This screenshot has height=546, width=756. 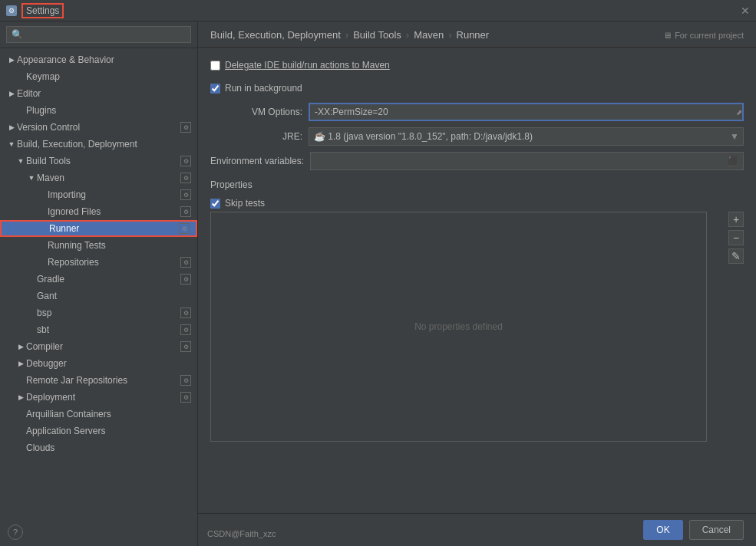 I want to click on close-button: ✕, so click(x=745, y=11).